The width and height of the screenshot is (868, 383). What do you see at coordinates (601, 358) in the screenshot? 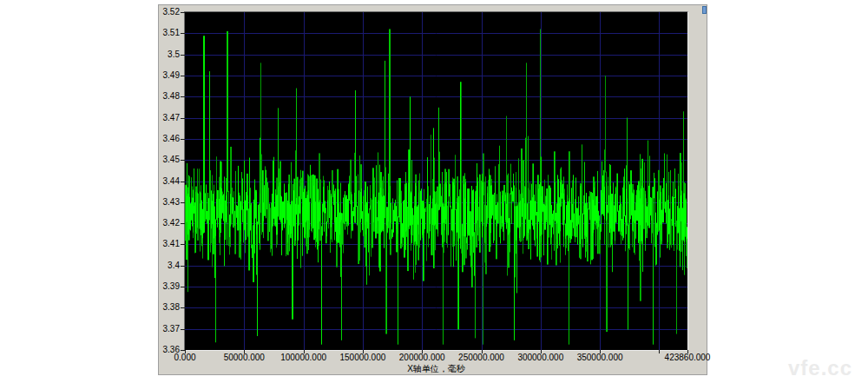
I see `x-tick-label: 350000.000` at bounding box center [601, 358].